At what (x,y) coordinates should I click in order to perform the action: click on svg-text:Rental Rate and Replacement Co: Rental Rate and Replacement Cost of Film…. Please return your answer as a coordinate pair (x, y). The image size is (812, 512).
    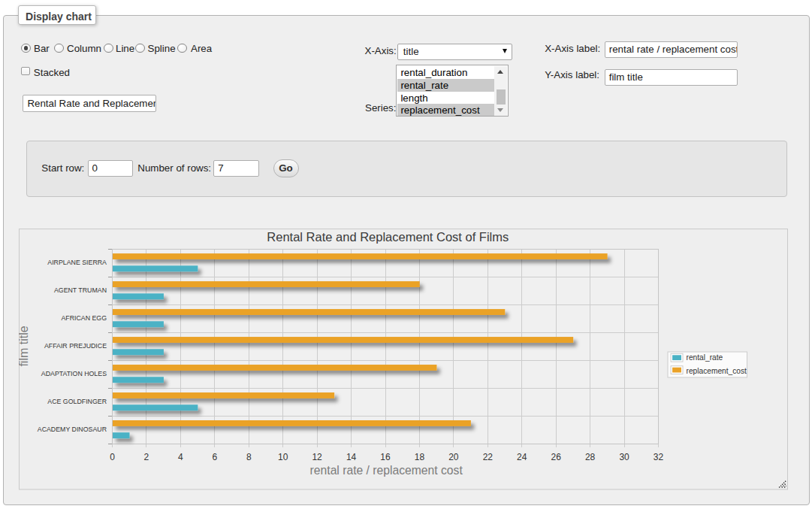
    Looking at the image, I should click on (388, 237).